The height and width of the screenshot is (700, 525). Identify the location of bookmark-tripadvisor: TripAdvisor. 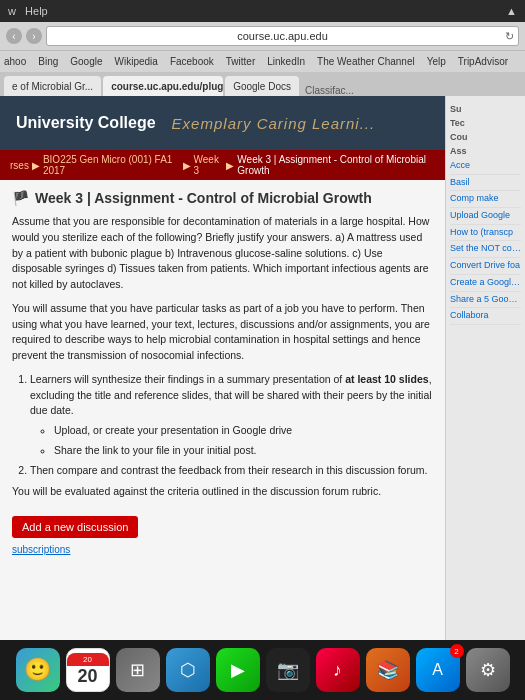
(483, 62).